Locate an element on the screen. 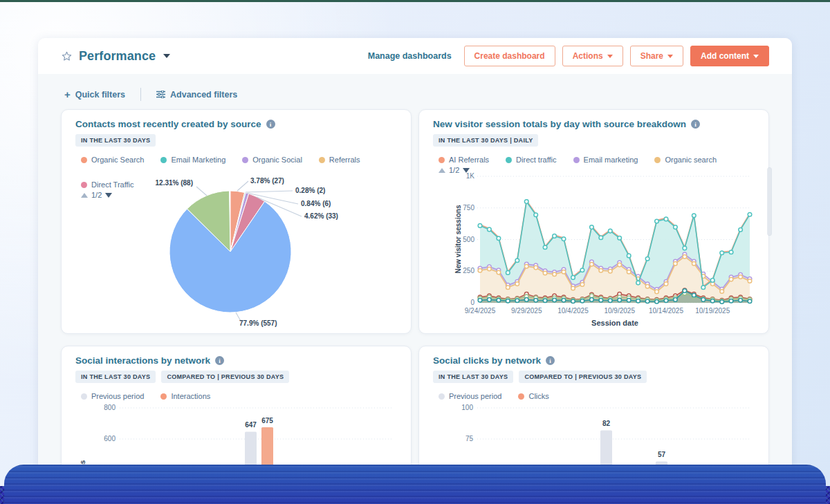  actions-button: Actions is located at coordinates (593, 56).